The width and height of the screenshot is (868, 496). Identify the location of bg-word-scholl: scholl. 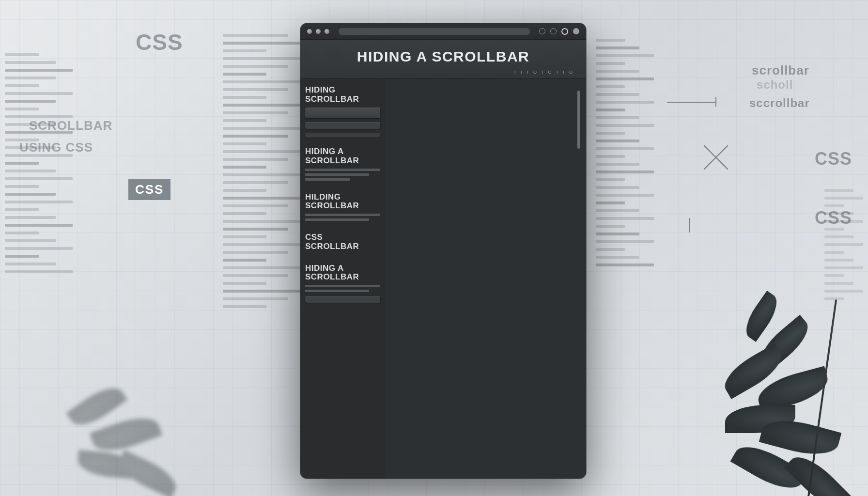
(812, 85).